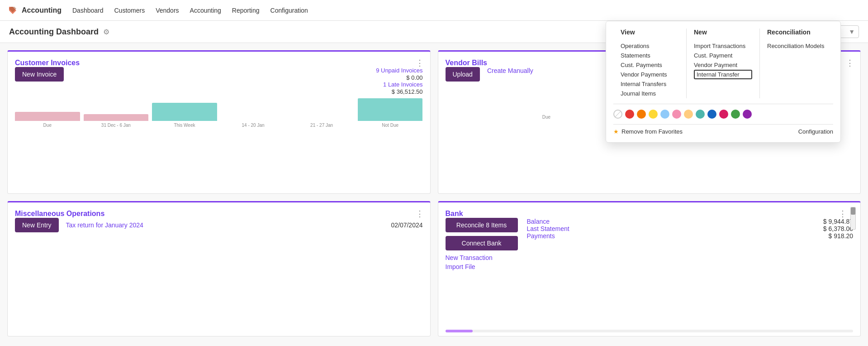 Image resolution: width=868 pixels, height=346 pixels. What do you see at coordinates (838, 229) in the screenshot?
I see `bank-last-statement-value: $ 6,378.00` at bounding box center [838, 229].